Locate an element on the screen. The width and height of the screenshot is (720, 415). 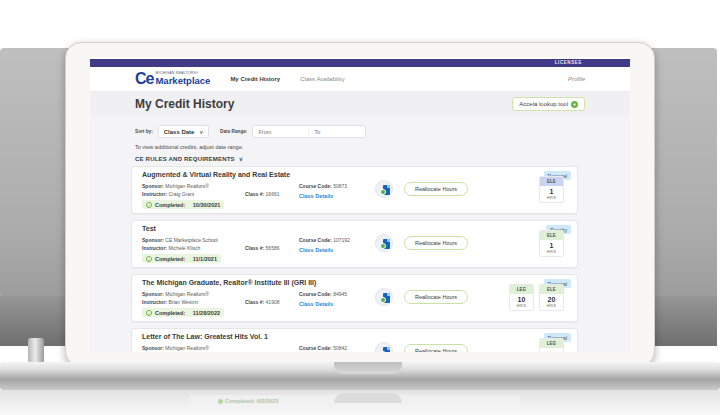
ce-rules-label: CE RULES AND REQUIREMENTS is located at coordinates (185, 159).